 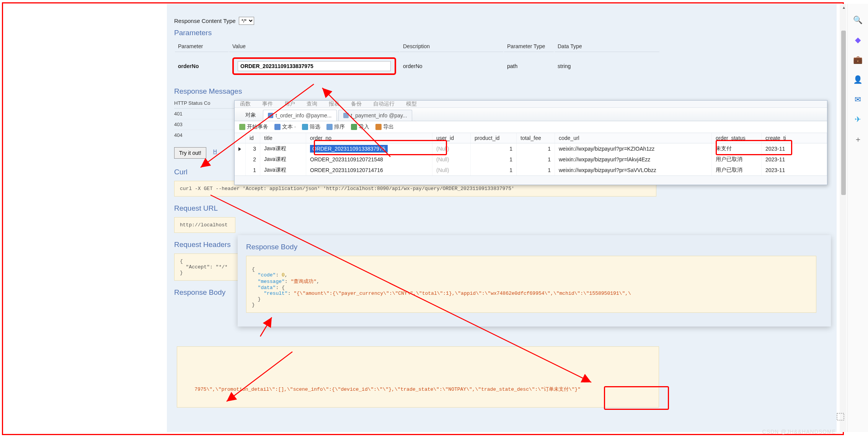 I want to click on param-value-highlight-box, so click(x=314, y=66).